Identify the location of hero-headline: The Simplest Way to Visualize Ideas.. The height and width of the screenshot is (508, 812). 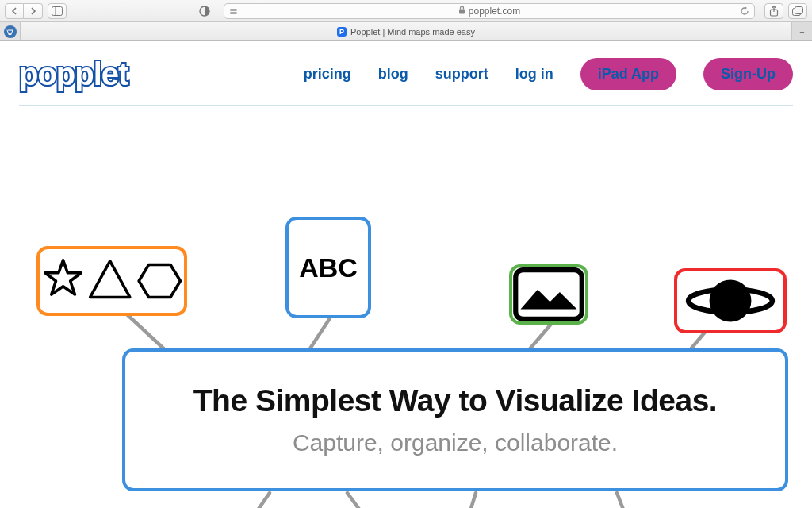
(455, 401).